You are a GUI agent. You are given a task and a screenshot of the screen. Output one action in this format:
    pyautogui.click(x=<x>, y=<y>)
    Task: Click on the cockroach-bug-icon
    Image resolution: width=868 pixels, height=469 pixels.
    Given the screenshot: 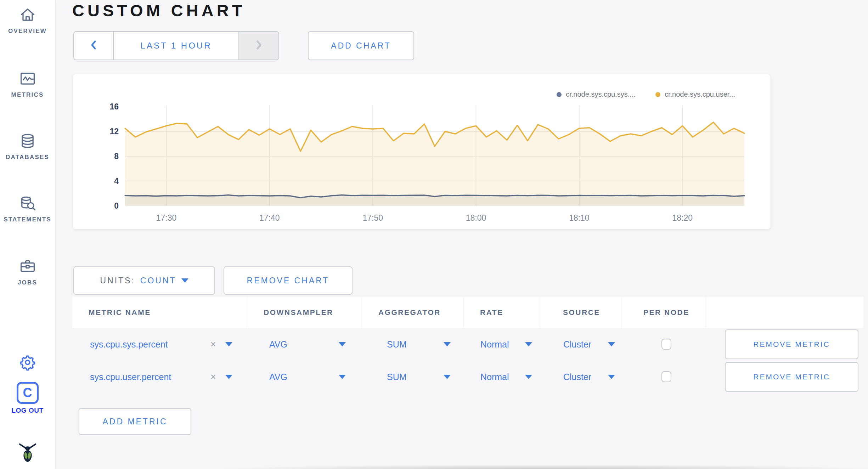 What is the action you would take?
    pyautogui.click(x=28, y=452)
    